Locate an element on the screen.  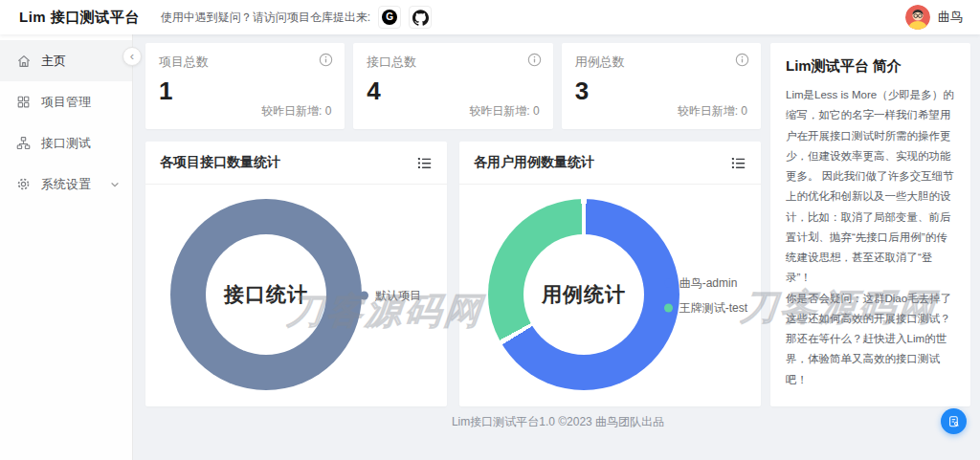
top-header: Lim 接口测试平台 使用中遇到疑问？请访问项目仓库提出来: G is located at coordinates (490, 17).